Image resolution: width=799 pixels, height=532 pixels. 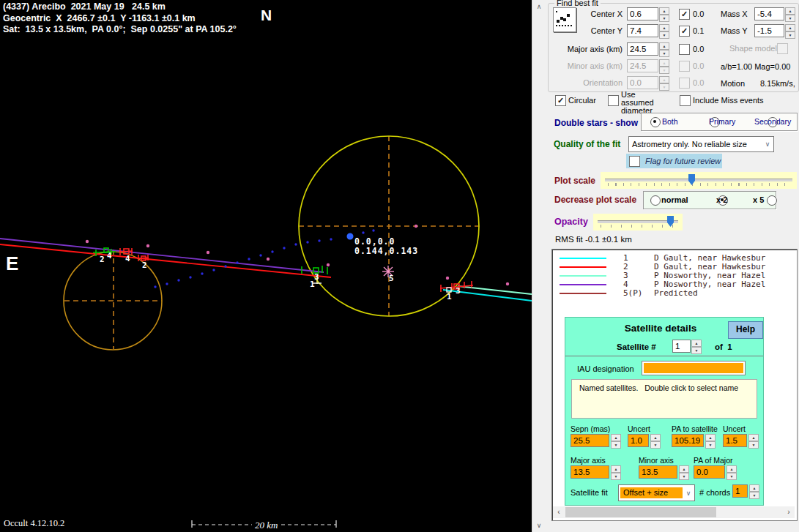 What do you see at coordinates (746, 330) in the screenshot?
I see `help-button: Help` at bounding box center [746, 330].